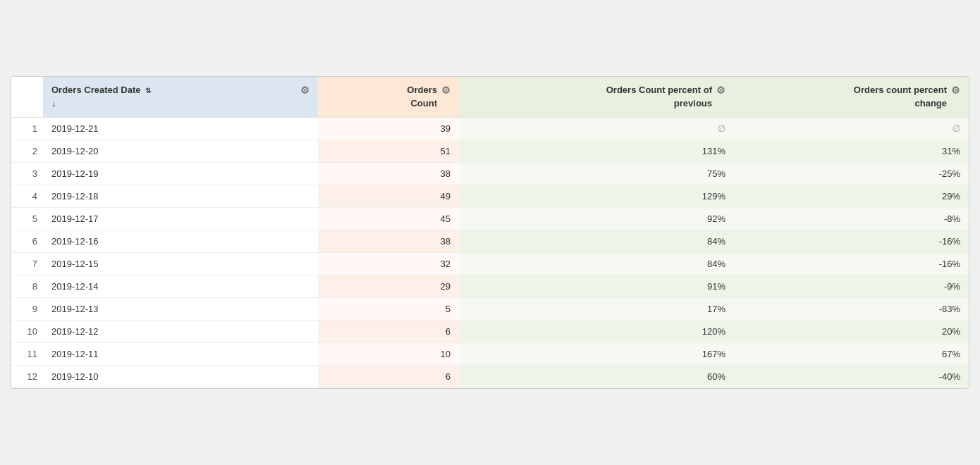 The height and width of the screenshot is (465, 980). Describe the element at coordinates (490, 151) in the screenshot. I see `table-row: 22019-12-2051131%31%` at that location.